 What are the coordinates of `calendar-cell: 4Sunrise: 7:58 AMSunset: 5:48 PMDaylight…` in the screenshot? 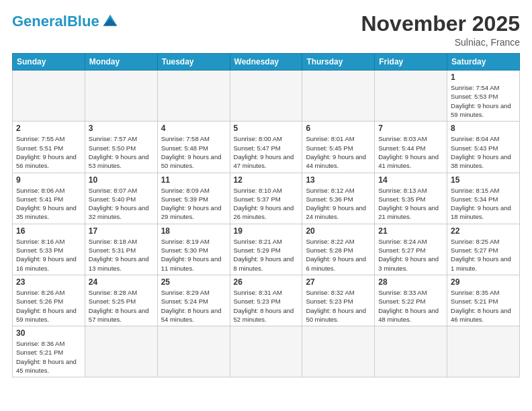 It's located at (193, 147).